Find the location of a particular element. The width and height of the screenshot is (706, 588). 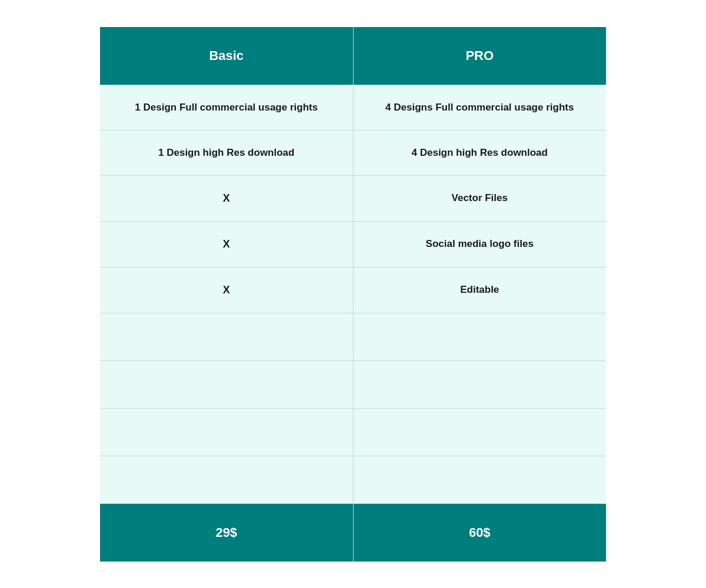

pro-price-label: 60$ is located at coordinates (480, 533).